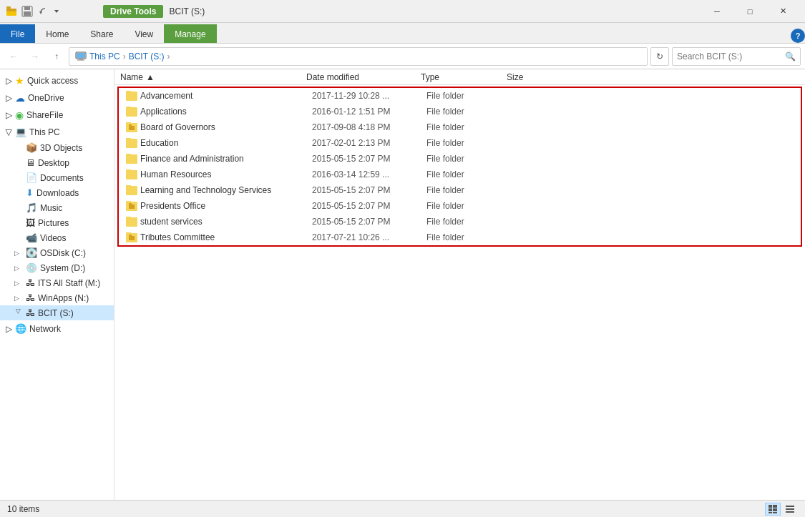 Image resolution: width=805 pixels, height=532 pixels. Describe the element at coordinates (57, 237) in the screenshot. I see `sidebar-item-videos: 📹 Videos` at that location.